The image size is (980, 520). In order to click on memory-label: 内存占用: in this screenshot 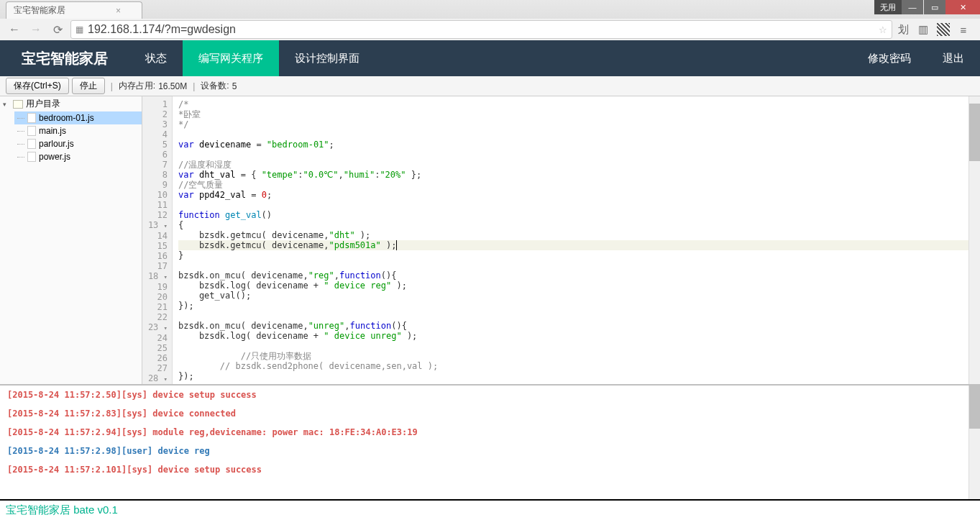, I will do `click(137, 86)`.